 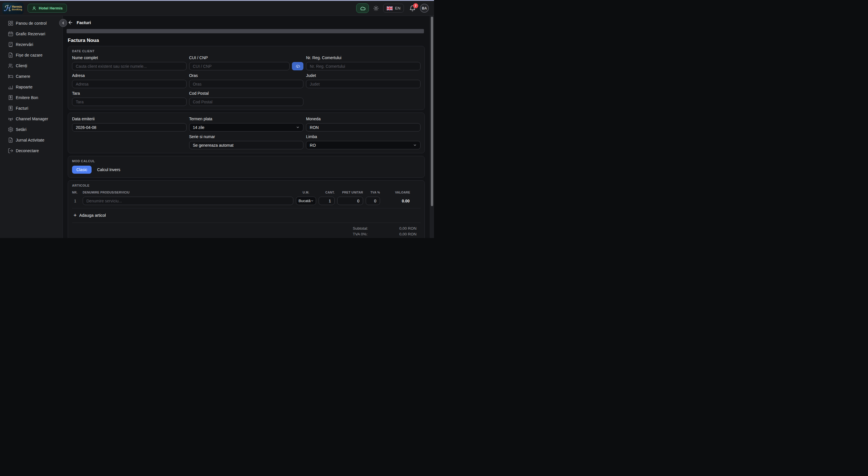 I want to click on col-denumire: DENUMIRE PRODUS/SERVICIU, so click(x=188, y=192).